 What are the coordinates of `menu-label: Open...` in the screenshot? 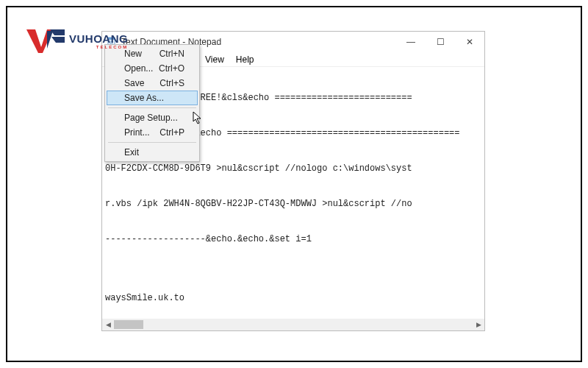 It's located at (138, 68).